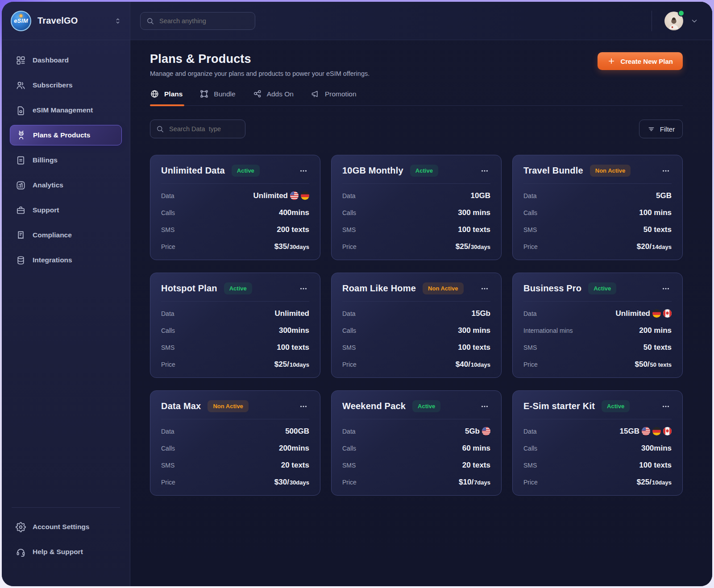 This screenshot has width=714, height=588. I want to click on tab-bundle: Bundle, so click(217, 97).